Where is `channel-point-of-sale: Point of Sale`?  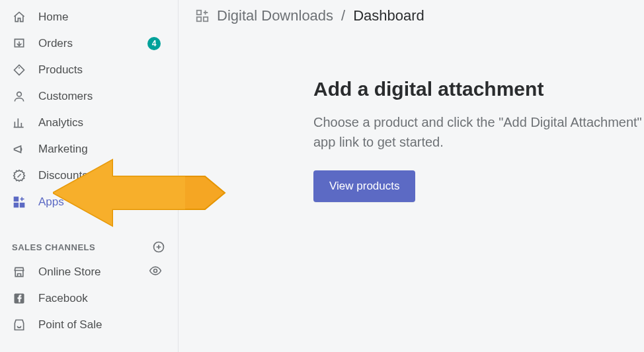
channel-point-of-sale: Point of Sale is located at coordinates (89, 325).